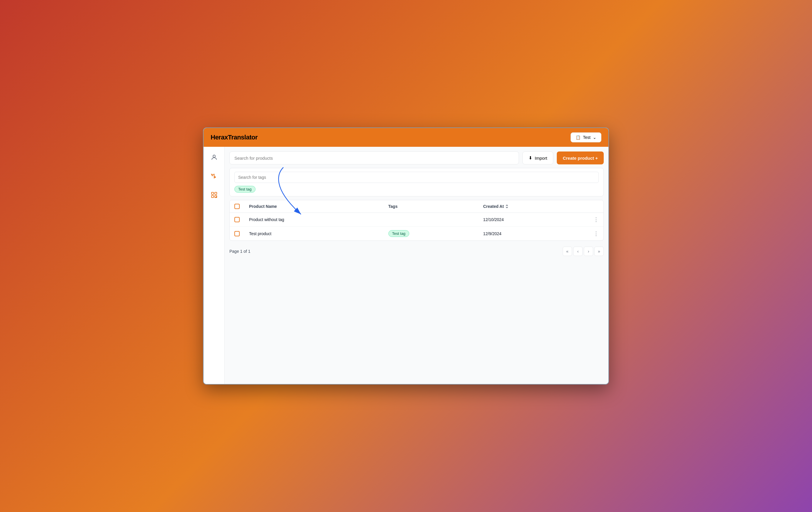 This screenshot has width=812, height=512. I want to click on sidebar-item-translate, so click(214, 176).